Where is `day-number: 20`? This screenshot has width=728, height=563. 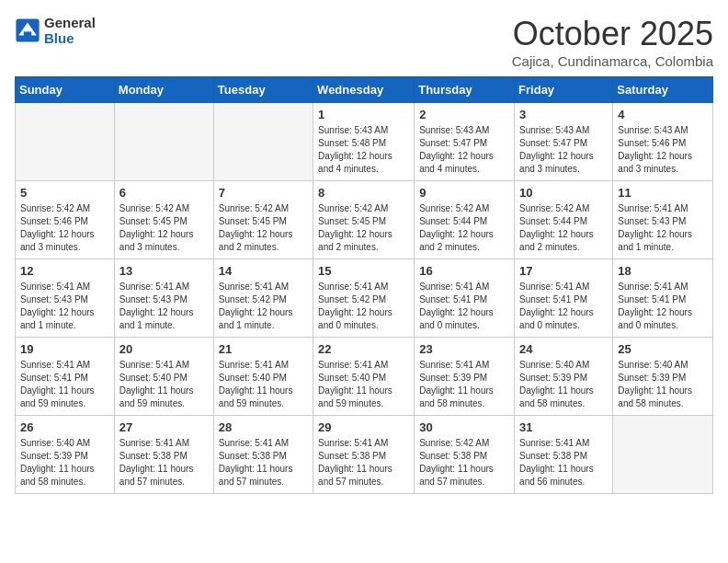
day-number: 20 is located at coordinates (164, 350).